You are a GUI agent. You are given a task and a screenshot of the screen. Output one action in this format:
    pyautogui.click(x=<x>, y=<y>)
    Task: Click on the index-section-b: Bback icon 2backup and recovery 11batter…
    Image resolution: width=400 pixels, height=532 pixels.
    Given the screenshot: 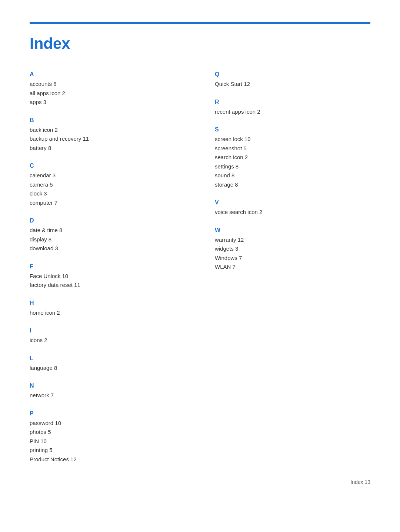 What is the action you would take?
    pyautogui.click(x=107, y=135)
    